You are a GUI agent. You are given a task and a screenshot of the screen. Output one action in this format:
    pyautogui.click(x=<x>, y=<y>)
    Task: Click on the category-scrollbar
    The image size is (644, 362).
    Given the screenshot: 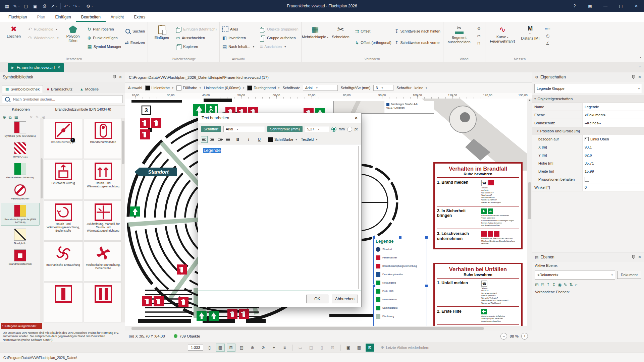 What is the action you would take?
    pyautogui.click(x=42, y=220)
    